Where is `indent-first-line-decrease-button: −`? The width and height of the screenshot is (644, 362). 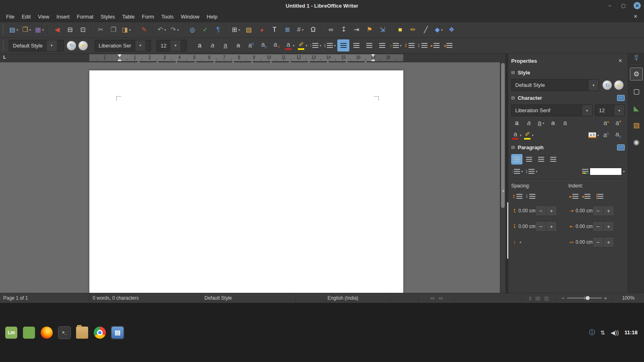
indent-first-line-decrease-button: − is located at coordinates (598, 242).